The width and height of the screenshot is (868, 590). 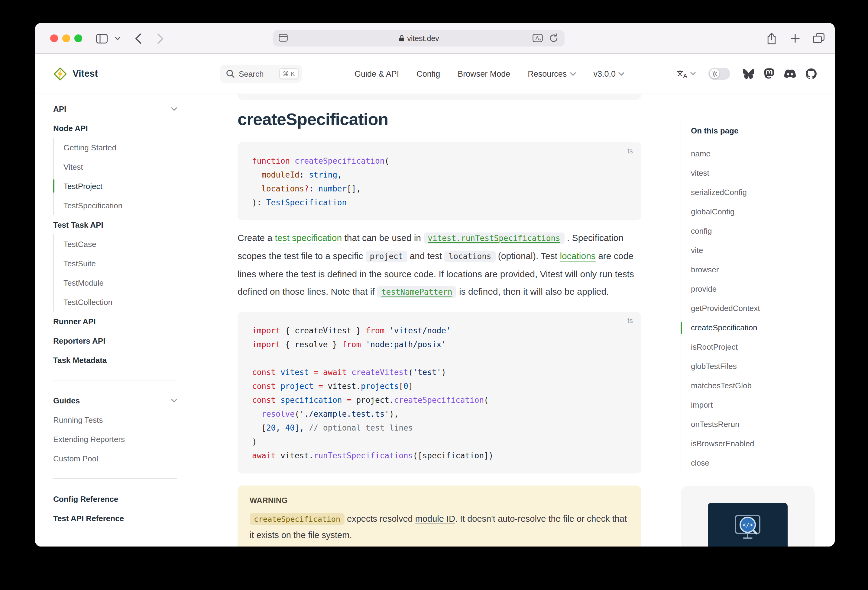 I want to click on sidebar-item-runner-api: Runner API, so click(x=115, y=321).